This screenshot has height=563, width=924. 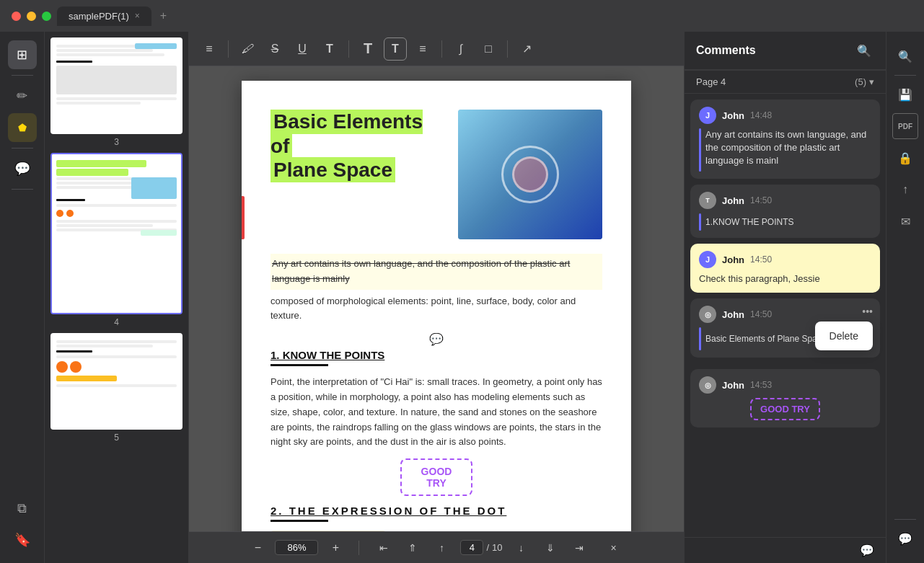 What do you see at coordinates (413, 548) in the screenshot?
I see `nav-prev10-button: ⇑` at bounding box center [413, 548].